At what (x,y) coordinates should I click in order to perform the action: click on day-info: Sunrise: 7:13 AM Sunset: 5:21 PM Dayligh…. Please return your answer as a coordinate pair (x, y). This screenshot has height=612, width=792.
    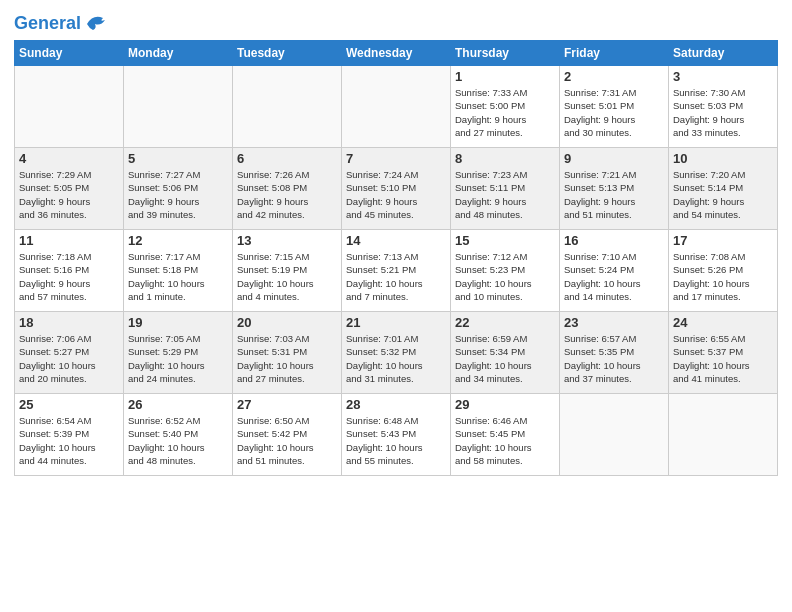
    Looking at the image, I should click on (396, 276).